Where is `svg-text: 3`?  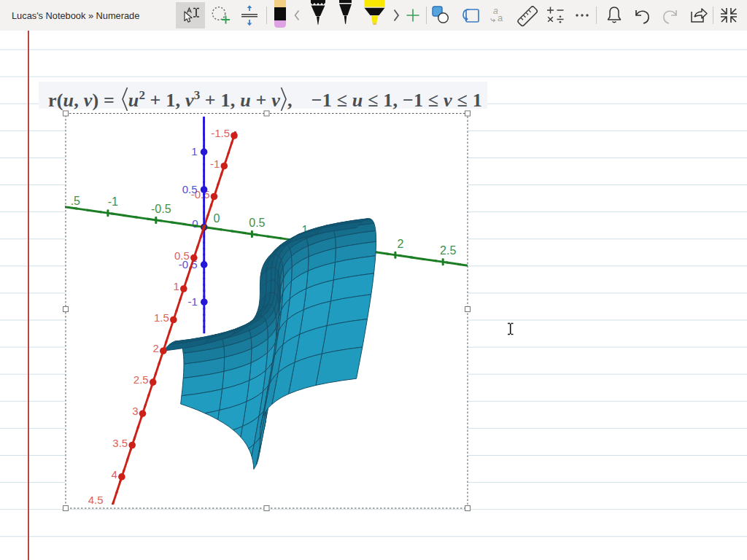
svg-text: 3 is located at coordinates (135, 411).